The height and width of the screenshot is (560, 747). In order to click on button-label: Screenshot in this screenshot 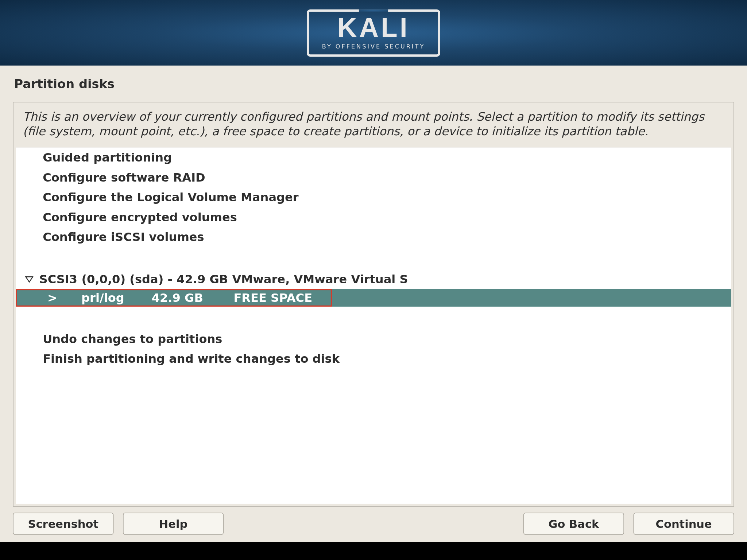, I will do `click(63, 524)`.